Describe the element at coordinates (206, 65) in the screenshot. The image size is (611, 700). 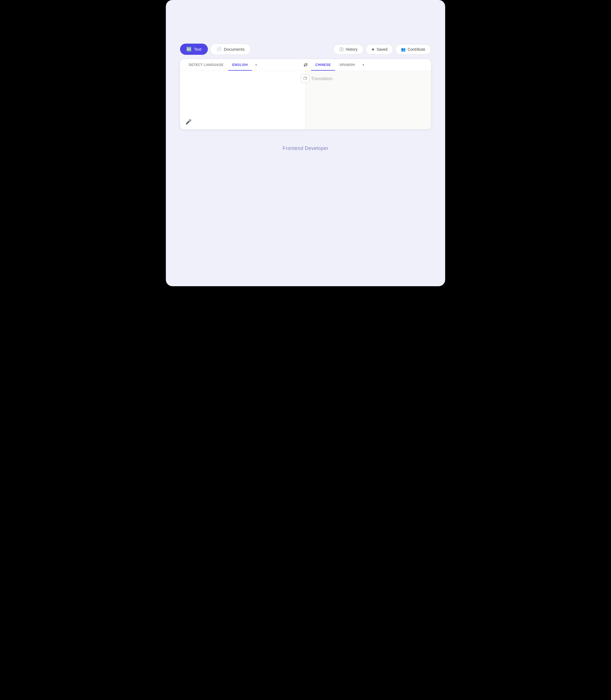
I see `detect-language-option: DETECT LANGUAGE` at that location.